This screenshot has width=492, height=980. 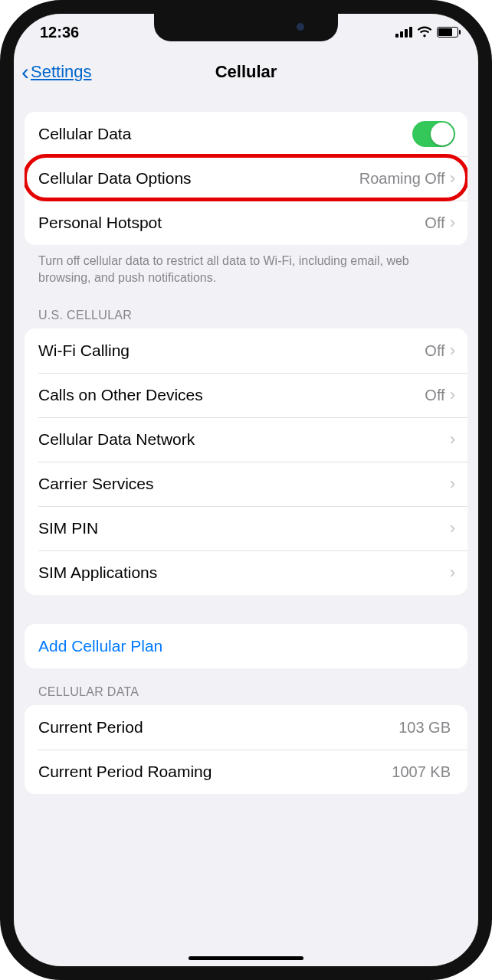 What do you see at coordinates (246, 959) in the screenshot?
I see `home-indicator` at bounding box center [246, 959].